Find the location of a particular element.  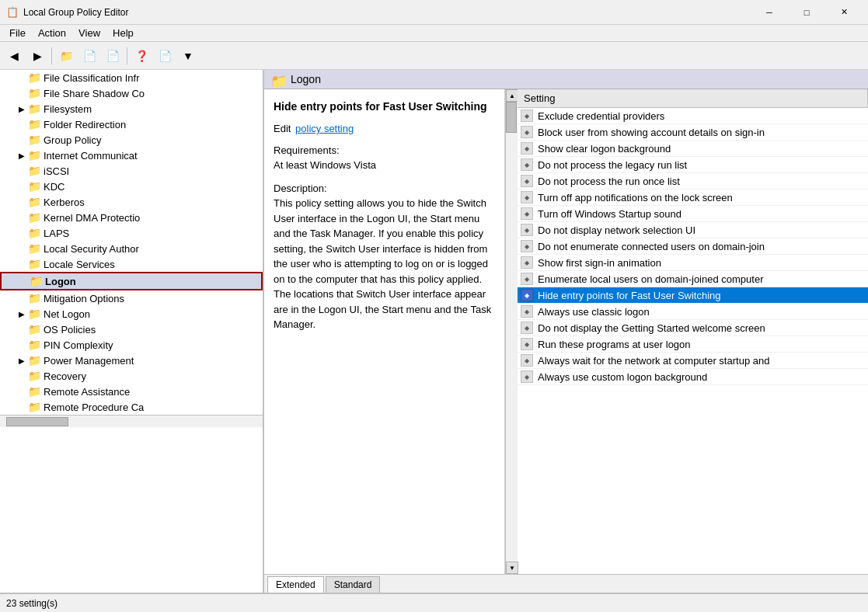

tree-item-file-share: 📁 File Share Shadow Co is located at coordinates (131, 93).